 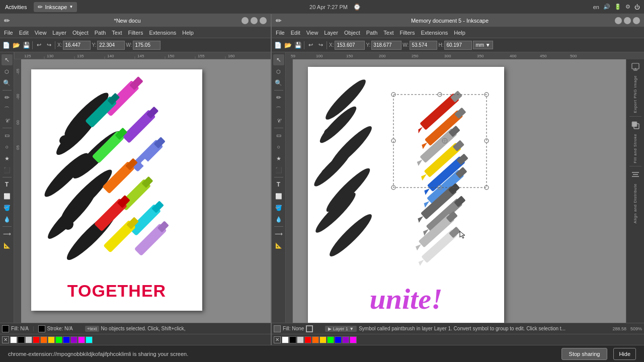 What do you see at coordinates (36, 340) in the screenshot?
I see `red-swatch` at bounding box center [36, 340].